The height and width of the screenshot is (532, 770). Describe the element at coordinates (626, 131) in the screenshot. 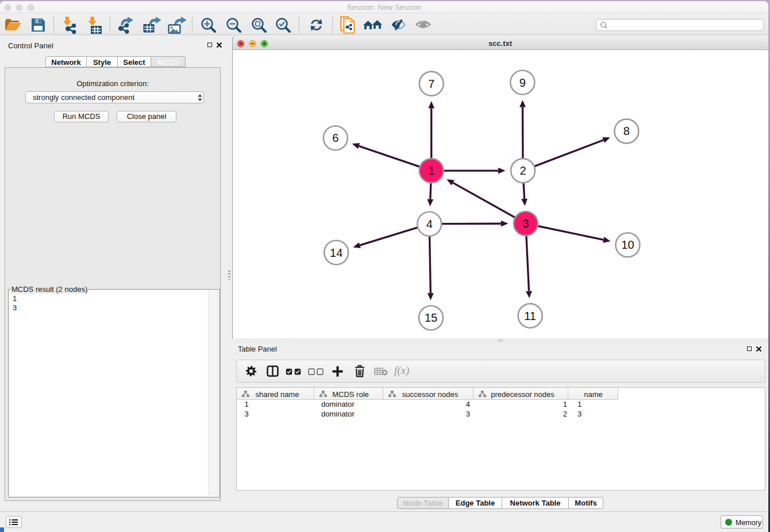

I see `svg-text: 8` at that location.